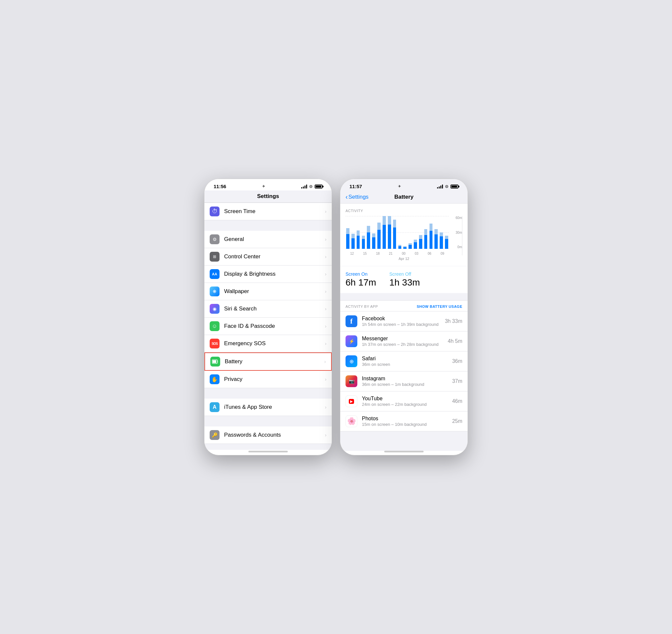 The image size is (672, 634). Describe the element at coordinates (404, 341) in the screenshot. I see `app-row-messenger: ⚡ Messenger 1h 37m on screen – 2h 28m ba…` at that location.